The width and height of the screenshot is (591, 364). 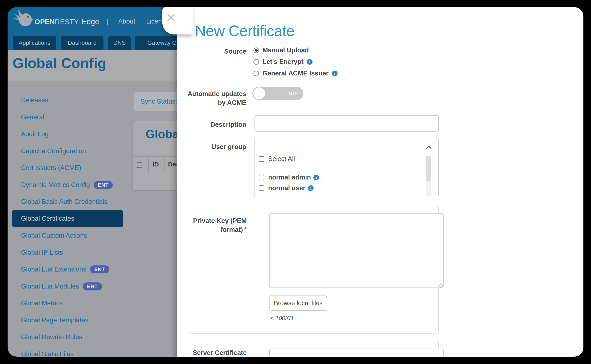 I want to click on source-option-general-acme-issuer: General ACME Issuer i, so click(x=295, y=73).